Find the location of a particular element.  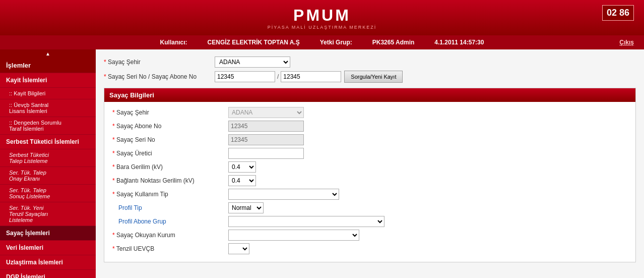

user-value: CENGİZ ELEKTRİK TOPTAN A.Ş is located at coordinates (254, 42).